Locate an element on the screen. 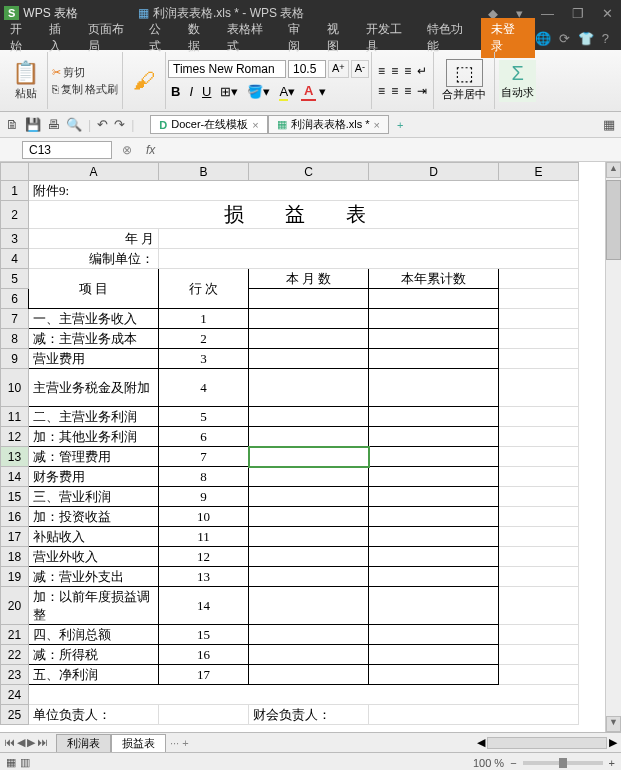 The image size is (621, 770). redo-icon: ↷ is located at coordinates (120, 124).